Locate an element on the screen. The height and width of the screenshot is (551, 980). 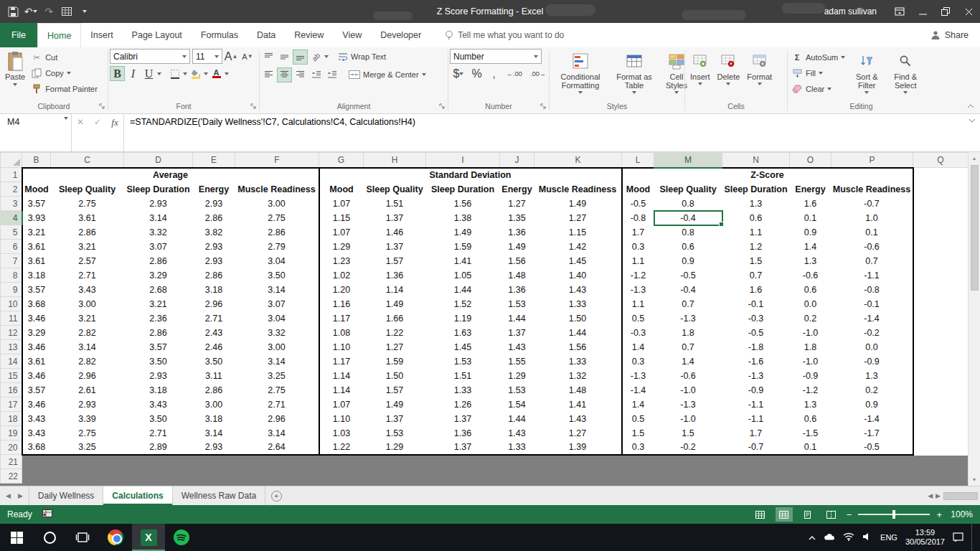
cell-N3: 1.3 is located at coordinates (756, 204).